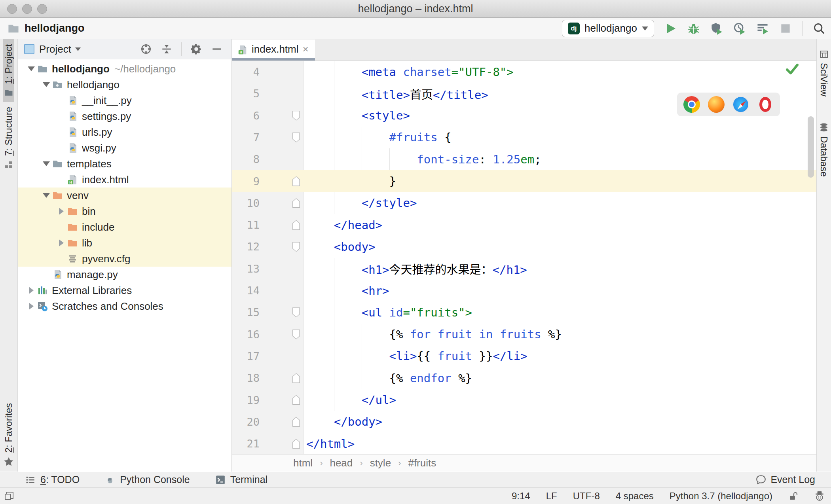 The image size is (831, 504). Describe the element at coordinates (524, 356) in the screenshot. I see `code-line-17: 17 <li>{{ fruit }}</li>` at that location.